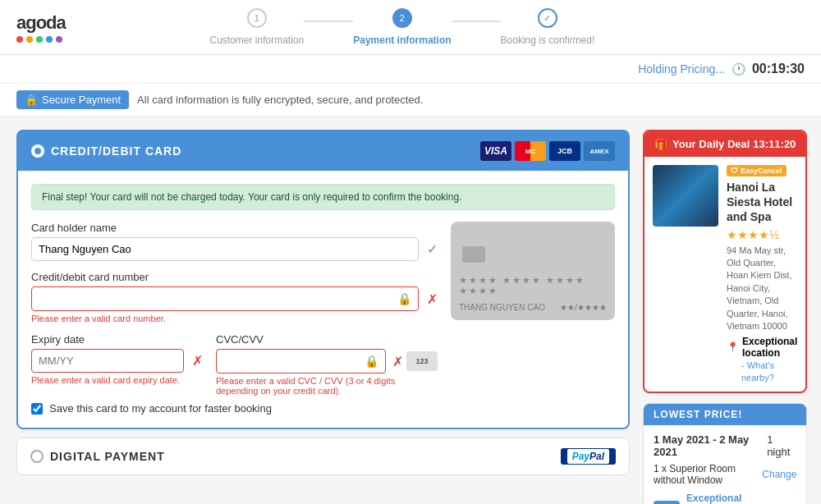 The width and height of the screenshot is (821, 504). Describe the element at coordinates (402, 18) in the screenshot. I see `step-2-number: 2` at that location.